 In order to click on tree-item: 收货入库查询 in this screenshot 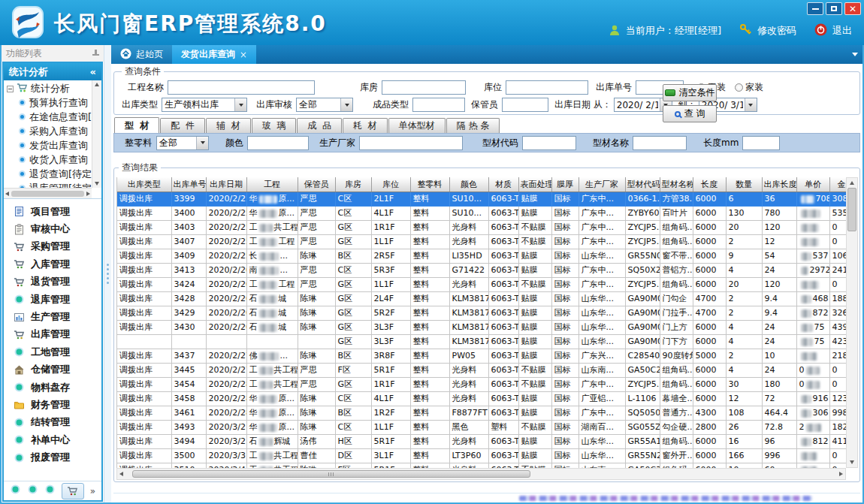, I will do `click(50, 159)`.